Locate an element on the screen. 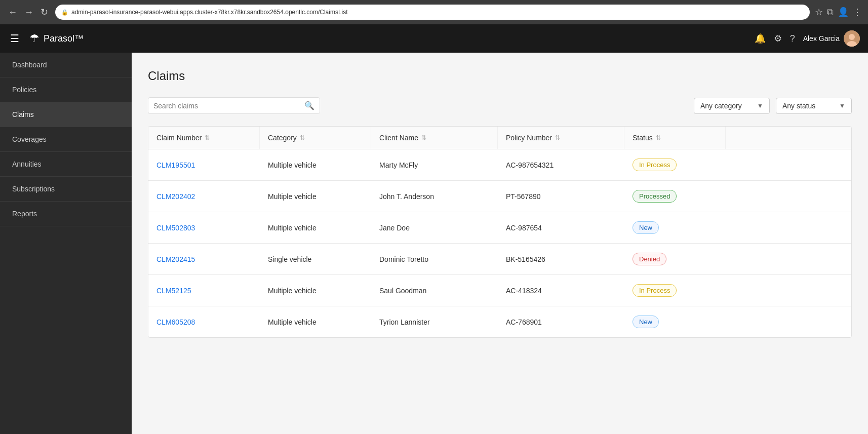 The image size is (868, 434). claim-number-cell: CLM202402 is located at coordinates (204, 196).